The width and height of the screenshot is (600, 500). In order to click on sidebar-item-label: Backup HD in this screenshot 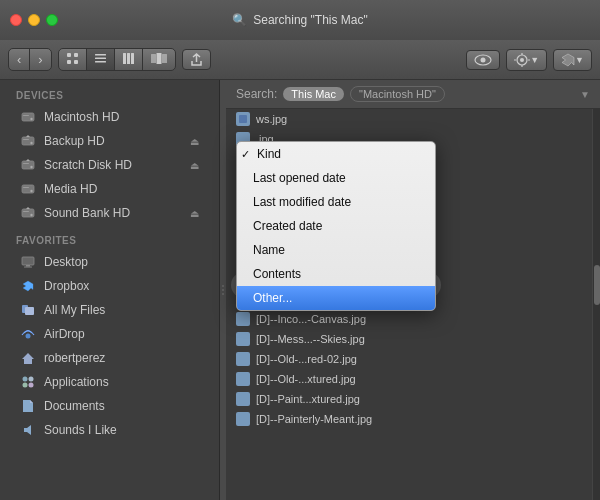, I will do `click(74, 141)`.